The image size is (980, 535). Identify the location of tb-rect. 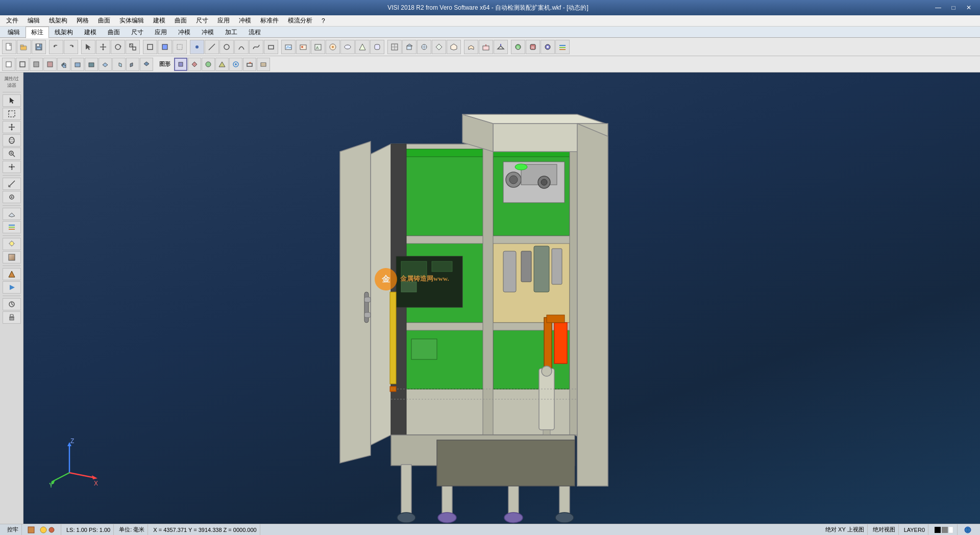
(271, 47).